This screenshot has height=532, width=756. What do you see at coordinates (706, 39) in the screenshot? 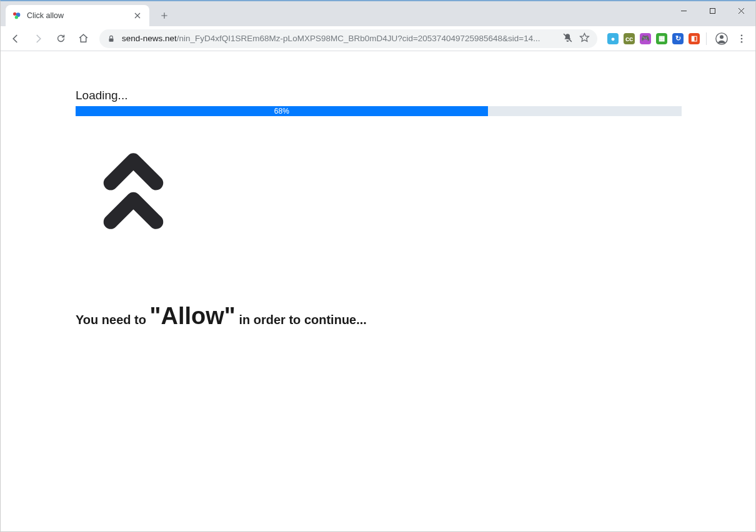
I see `toolbar-divider` at bounding box center [706, 39].